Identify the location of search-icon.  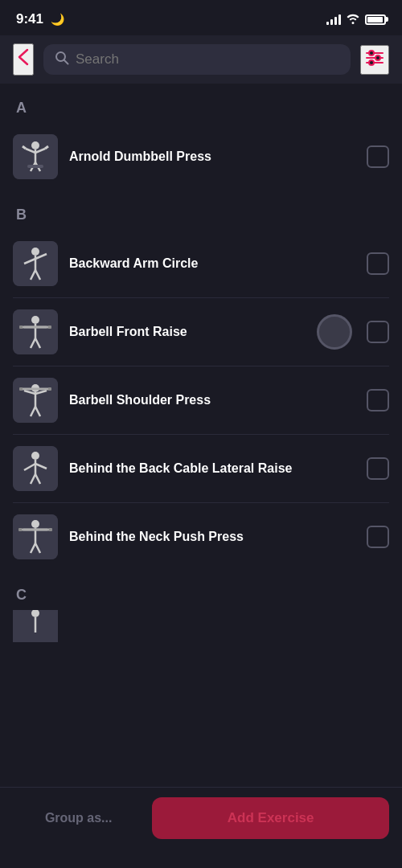
(62, 59).